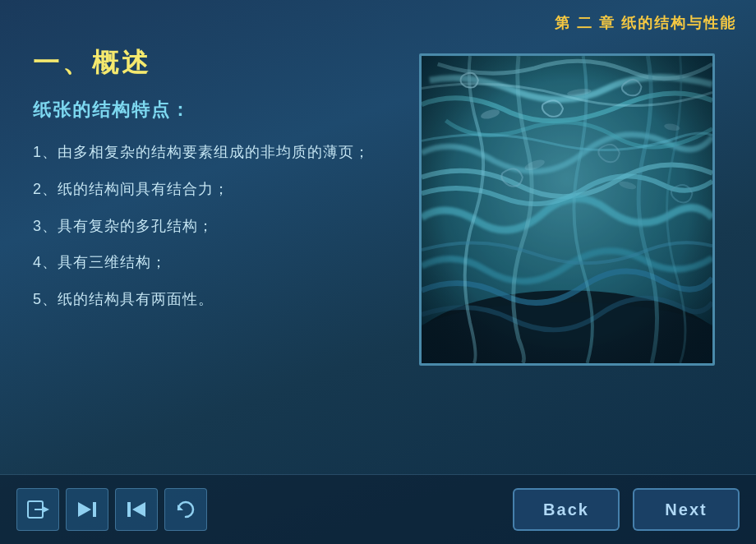  Describe the element at coordinates (136, 509) in the screenshot. I see `skip-backward-icon` at that location.